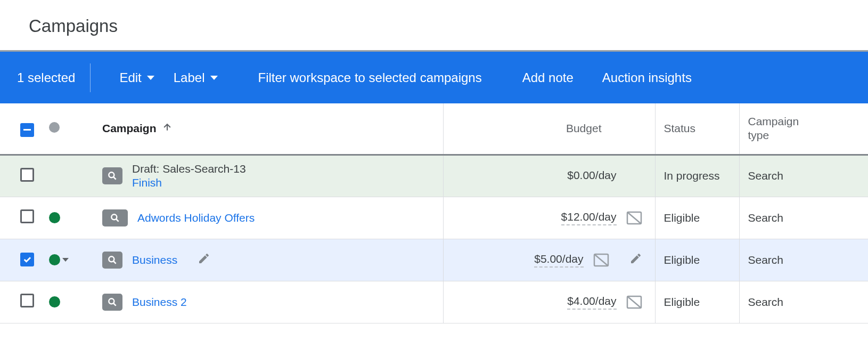  What do you see at coordinates (434, 260) in the screenshot?
I see `table-row: Business $5.00/day Eligible Search` at bounding box center [434, 260].